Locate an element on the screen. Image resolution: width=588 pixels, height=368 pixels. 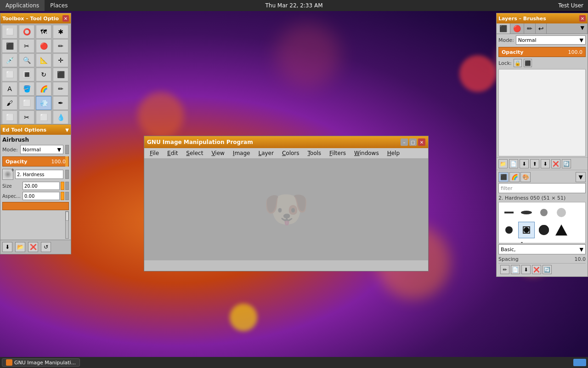
menu-view: View is located at coordinates (218, 153).